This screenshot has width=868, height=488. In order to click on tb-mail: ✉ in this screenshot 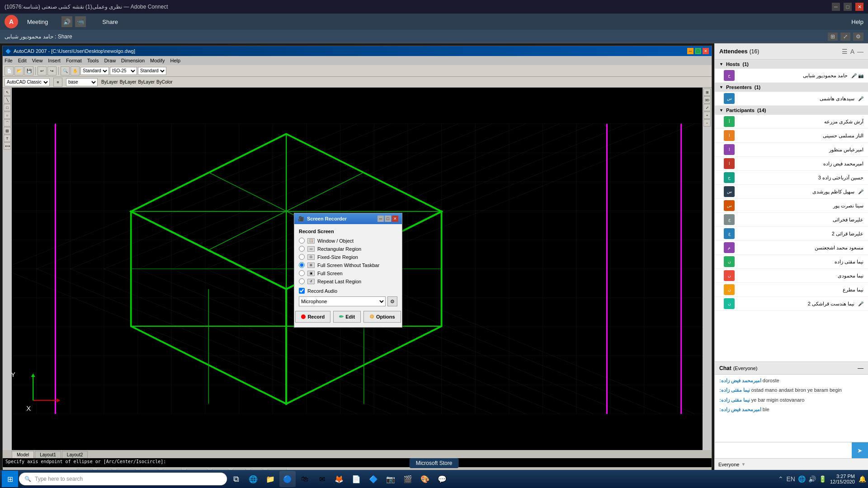, I will do `click(322, 479)`.